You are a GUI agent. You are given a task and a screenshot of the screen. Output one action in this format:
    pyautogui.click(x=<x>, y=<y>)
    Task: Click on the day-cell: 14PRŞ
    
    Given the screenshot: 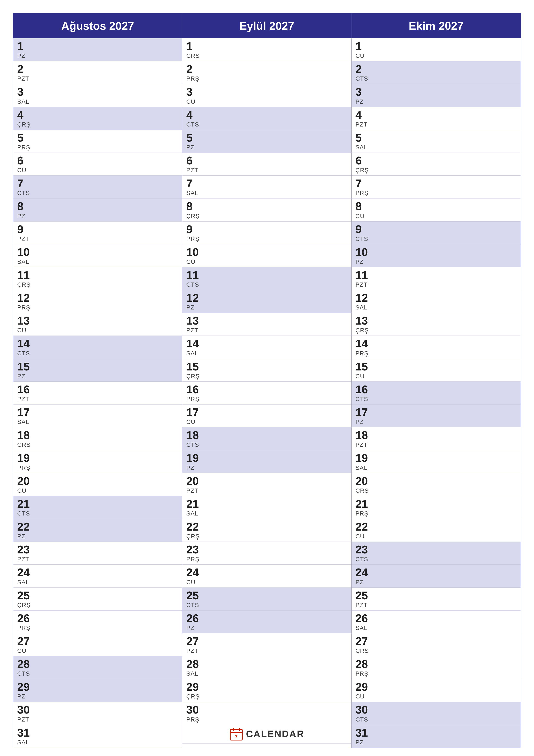 What is the action you would take?
    pyautogui.click(x=436, y=347)
    